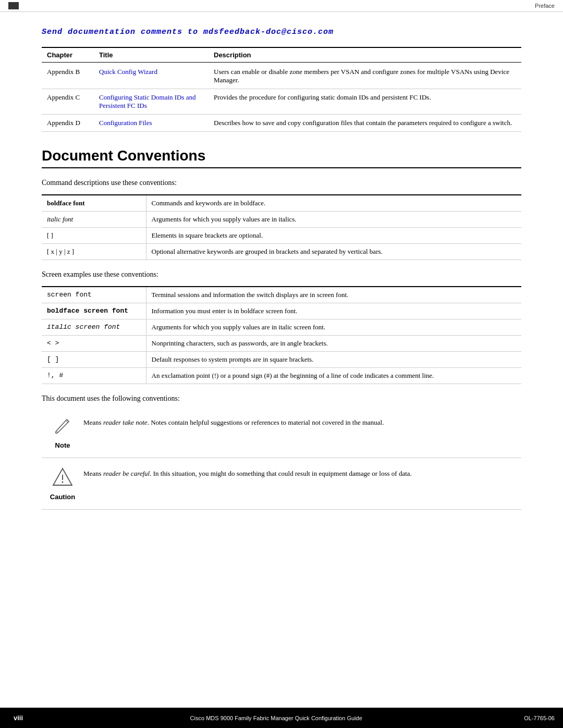 Image resolution: width=563 pixels, height=728 pixels. What do you see at coordinates (94, 344) in the screenshot?
I see `screen-conv-left-cell: < >` at bounding box center [94, 344].